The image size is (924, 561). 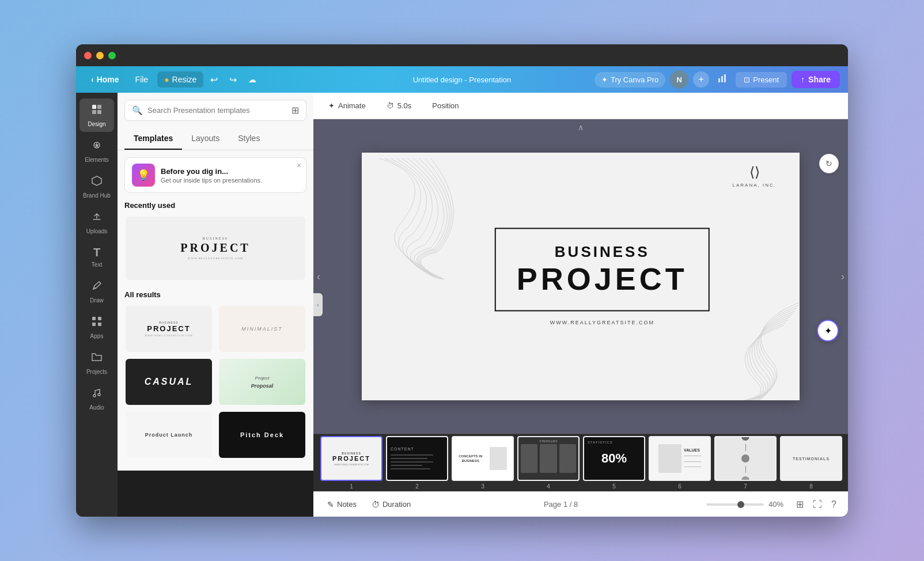 What do you see at coordinates (97, 257) in the screenshot?
I see `sidebar-item-text: T Text` at bounding box center [97, 257].